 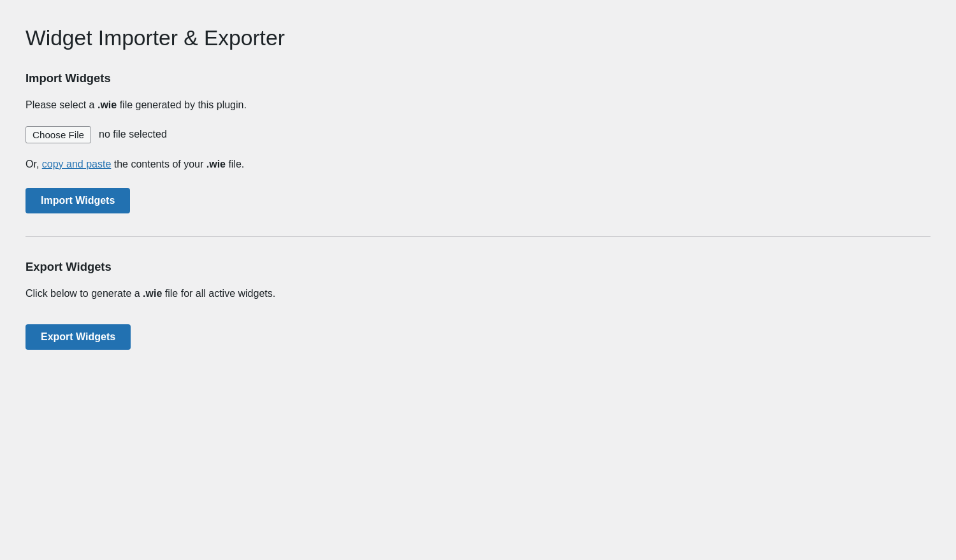 What do you see at coordinates (478, 237) in the screenshot?
I see `section-divider` at bounding box center [478, 237].